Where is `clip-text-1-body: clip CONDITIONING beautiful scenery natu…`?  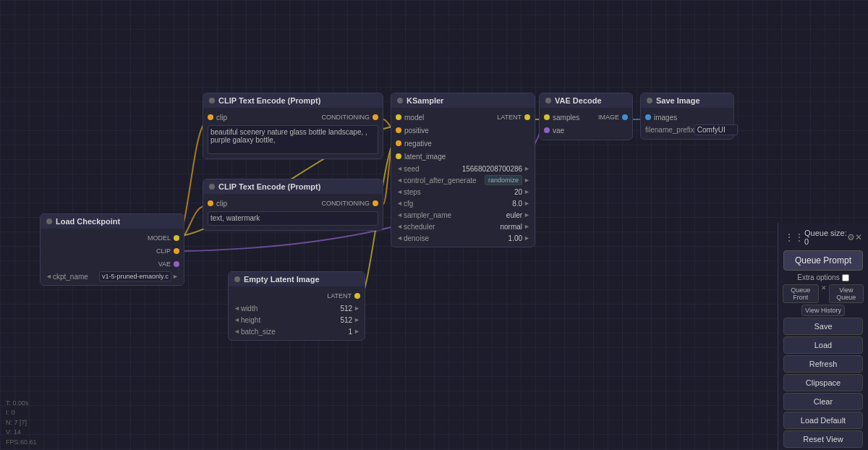 clip-text-1-body: clip CONDITIONING beautiful scenery natu… is located at coordinates (293, 133).